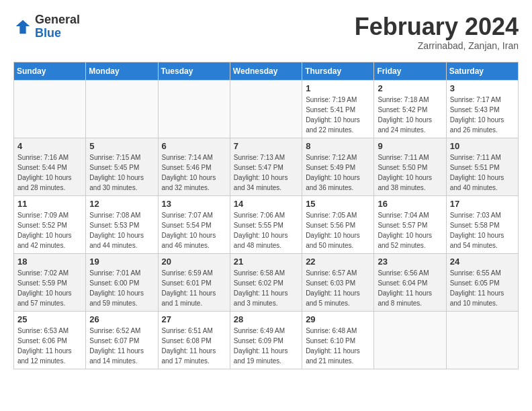 The width and height of the screenshot is (532, 411). What do you see at coordinates (122, 320) in the screenshot?
I see `day-number: 26` at bounding box center [122, 320].